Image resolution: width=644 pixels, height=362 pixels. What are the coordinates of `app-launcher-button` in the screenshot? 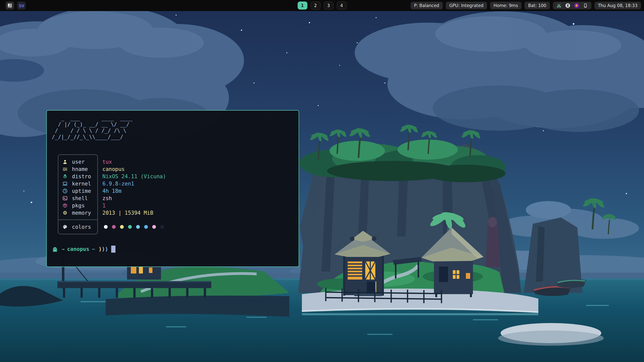 It's located at (10, 6).